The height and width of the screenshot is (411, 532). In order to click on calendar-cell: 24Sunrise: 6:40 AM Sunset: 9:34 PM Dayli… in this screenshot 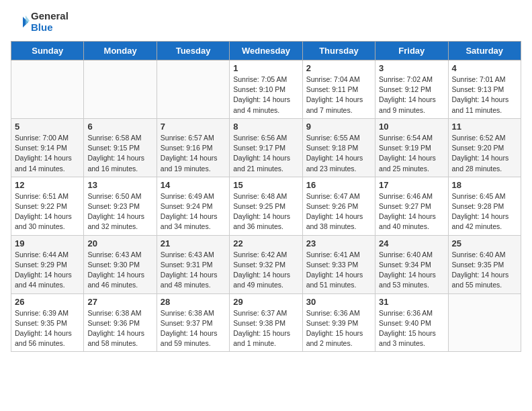, I will do `click(412, 265)`.